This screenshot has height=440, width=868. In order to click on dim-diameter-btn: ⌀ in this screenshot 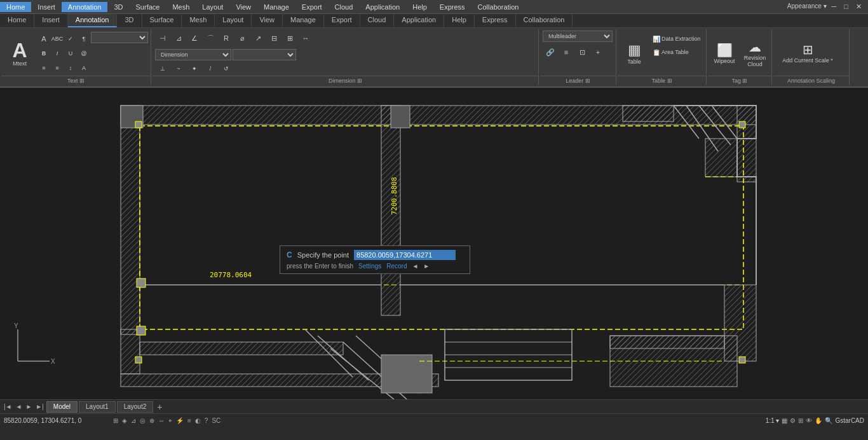, I will do `click(242, 38)`.